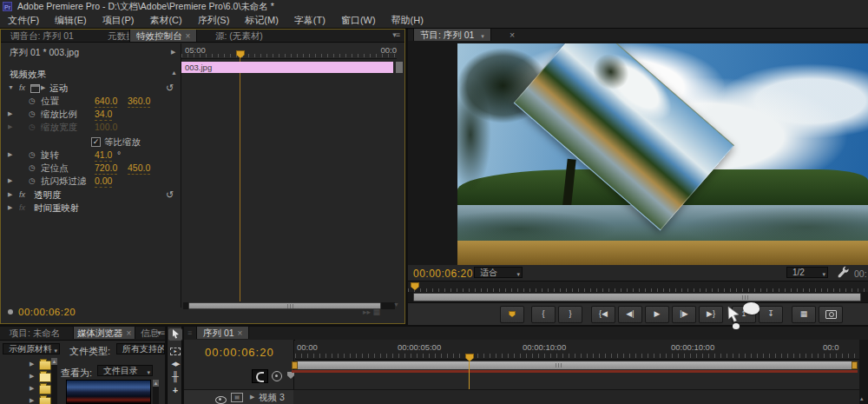 The height and width of the screenshot is (404, 868). What do you see at coordinates (47, 312) in the screenshot?
I see `effect-panel-timecode: 00:00:06:20` at bounding box center [47, 312].